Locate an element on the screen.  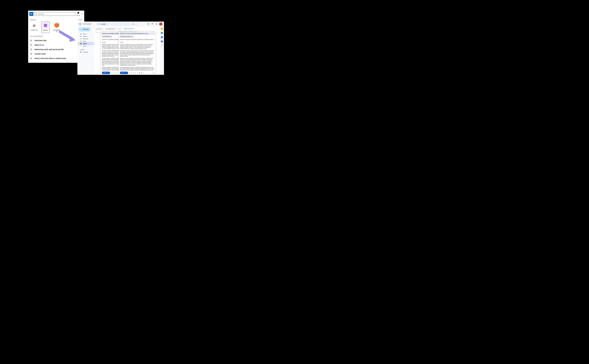
filter-anytime: Any time ▾ is located at coordinates (100, 29).